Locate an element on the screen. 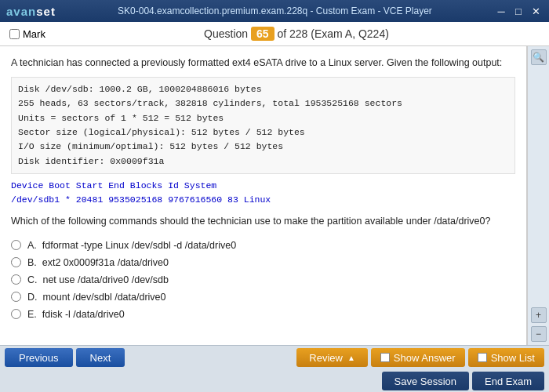 This screenshot has height=392, width=549. intro-text: A technician has connected a previously … is located at coordinates (264, 63).